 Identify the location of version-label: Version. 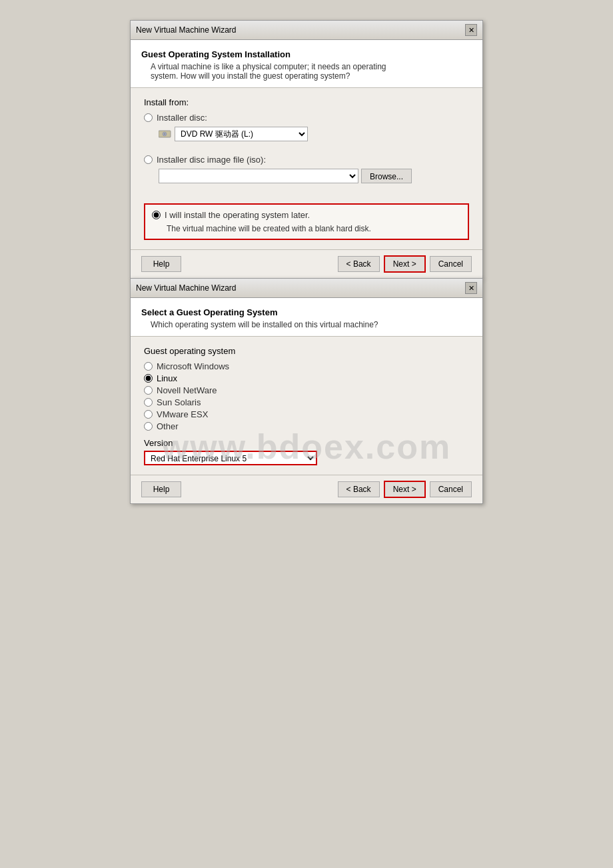
(306, 443).